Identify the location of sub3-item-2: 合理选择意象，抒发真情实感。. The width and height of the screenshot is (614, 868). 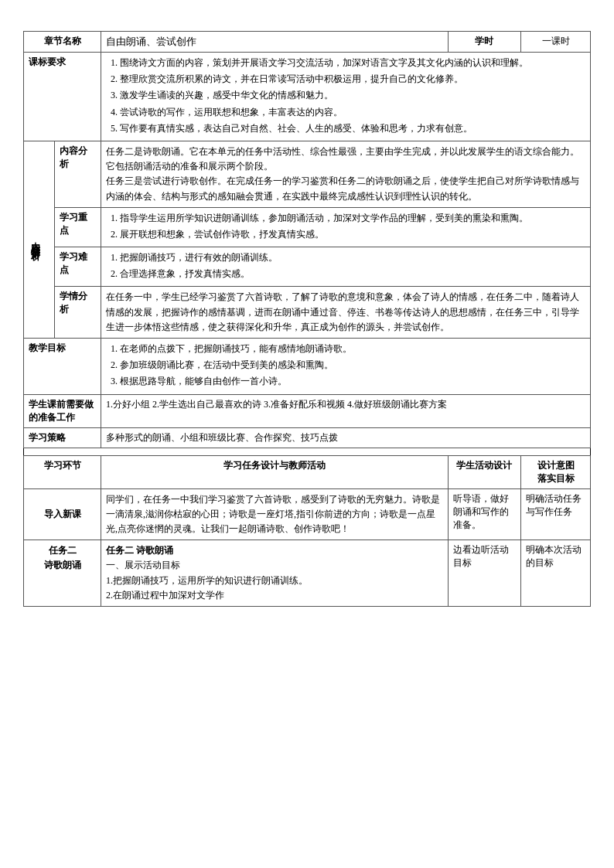
(353, 274).